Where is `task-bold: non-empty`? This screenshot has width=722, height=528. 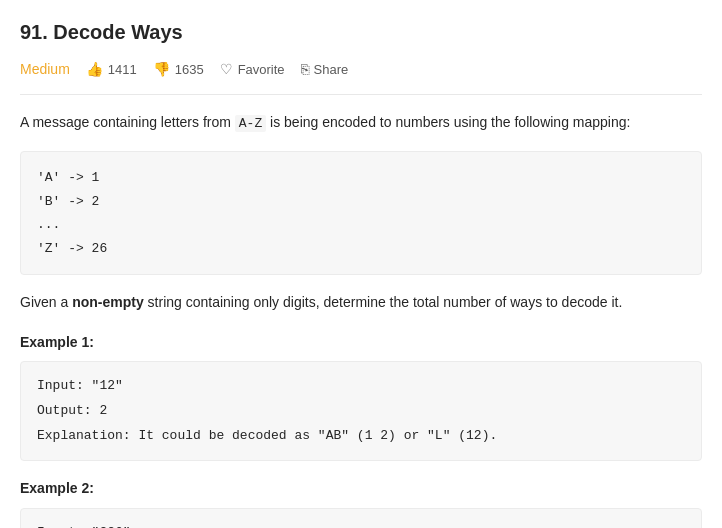
task-bold: non-empty is located at coordinates (108, 302).